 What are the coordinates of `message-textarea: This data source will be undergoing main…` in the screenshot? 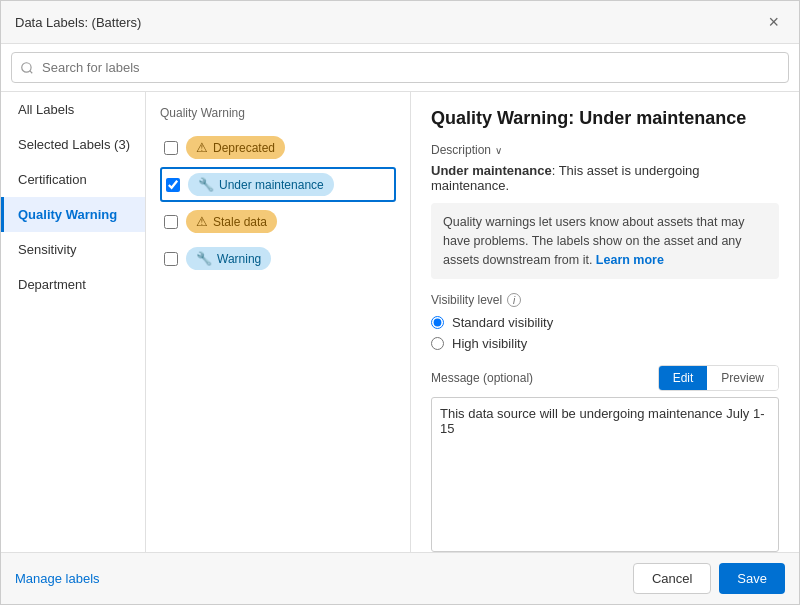 It's located at (605, 474).